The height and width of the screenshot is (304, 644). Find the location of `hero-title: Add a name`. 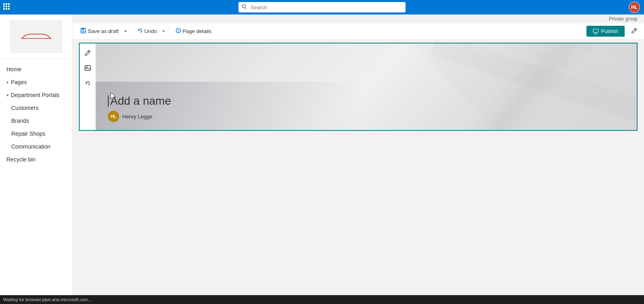

hero-title: Add a name is located at coordinates (139, 101).